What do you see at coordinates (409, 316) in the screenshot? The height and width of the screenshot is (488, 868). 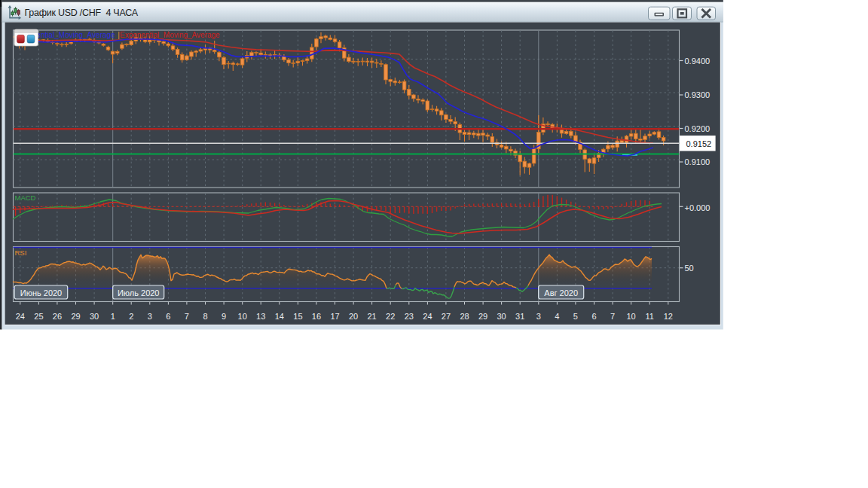 I see `svg-text: 23` at bounding box center [409, 316].